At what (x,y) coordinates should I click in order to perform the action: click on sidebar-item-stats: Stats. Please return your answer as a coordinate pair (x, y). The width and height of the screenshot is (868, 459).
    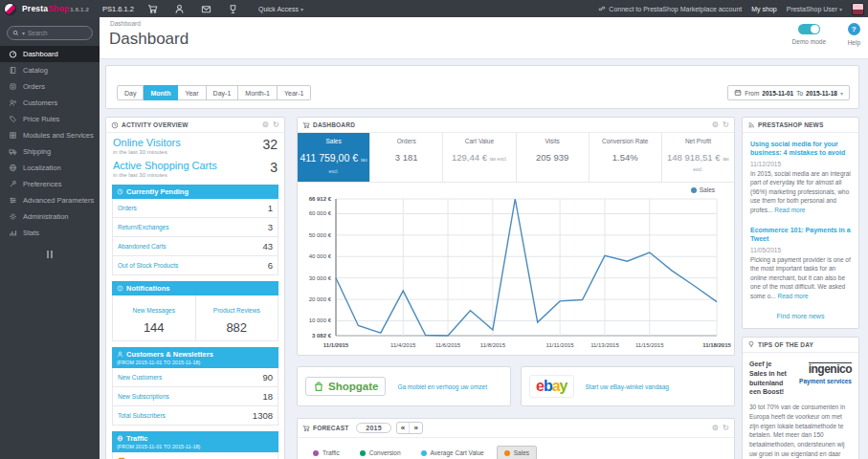
    Looking at the image, I should click on (50, 233).